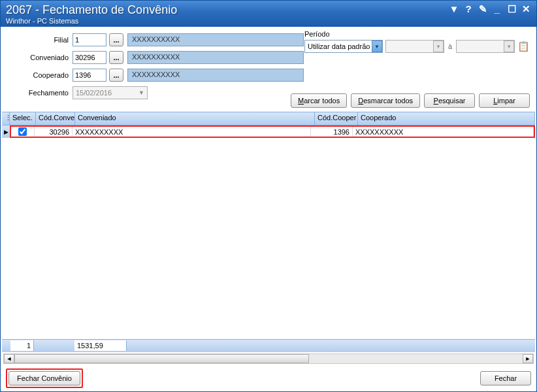 This screenshot has width=537, height=392. Describe the element at coordinates (490, 9) in the screenshot. I see `window-controls: ▼ ? ✎ _ ☐ ✕` at that location.